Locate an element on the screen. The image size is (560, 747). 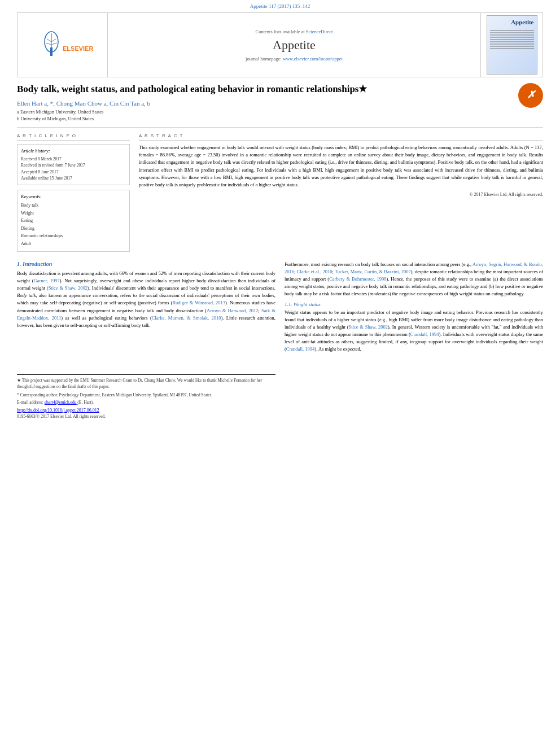
copyright-notice: © 2017 Elsevier Ltd. All rights reserved… is located at coordinates (341, 194).